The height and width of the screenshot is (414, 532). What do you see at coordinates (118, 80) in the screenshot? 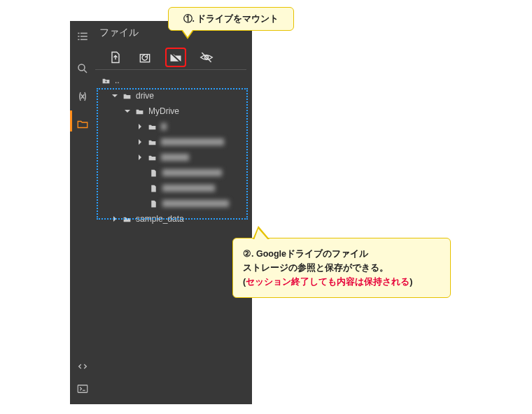
I see `tree-label: ..` at bounding box center [118, 80].